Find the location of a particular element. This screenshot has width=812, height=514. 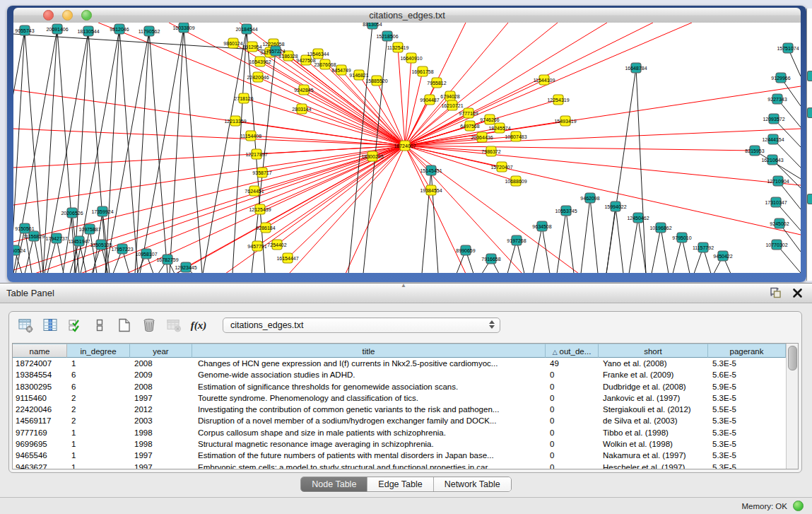

network-window-titlebar: citations_edges.txt is located at coordinates (407, 16).